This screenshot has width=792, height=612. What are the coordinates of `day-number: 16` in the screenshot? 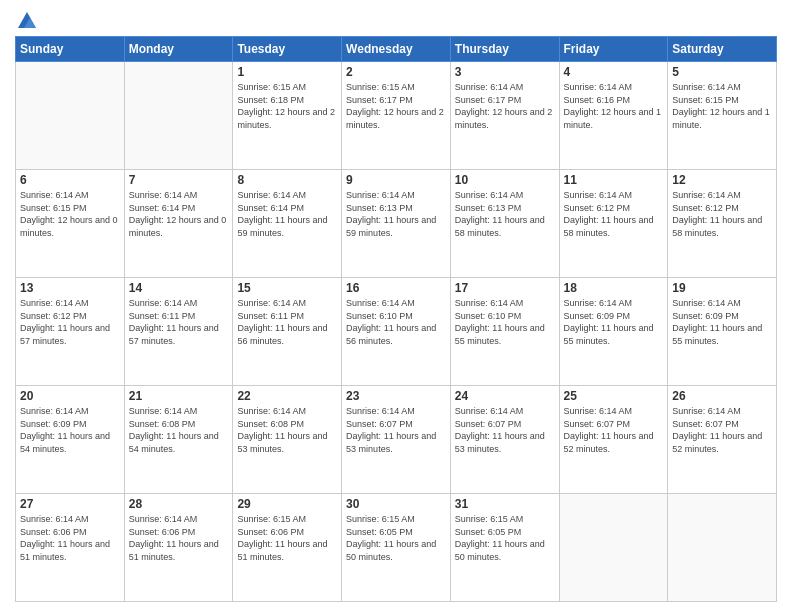 It's located at (396, 288).